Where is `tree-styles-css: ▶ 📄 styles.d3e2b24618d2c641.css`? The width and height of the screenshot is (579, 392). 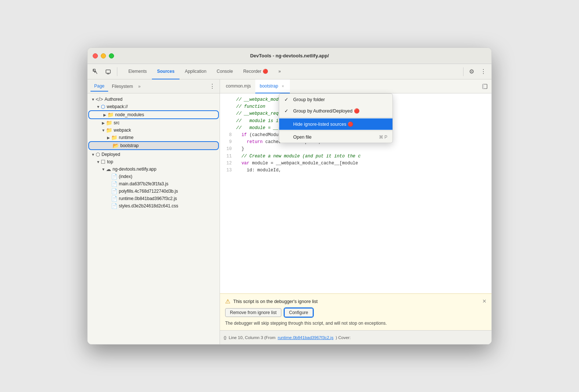 tree-styles-css: ▶ 📄 styles.d3e2b24618d2c641.css is located at coordinates (154, 206).